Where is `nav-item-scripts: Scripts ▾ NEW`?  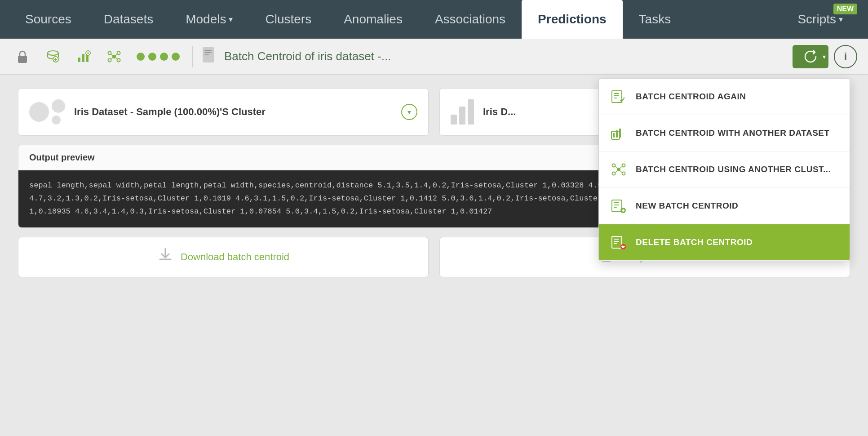
nav-item-scripts: Scripts ▾ NEW is located at coordinates (820, 19).